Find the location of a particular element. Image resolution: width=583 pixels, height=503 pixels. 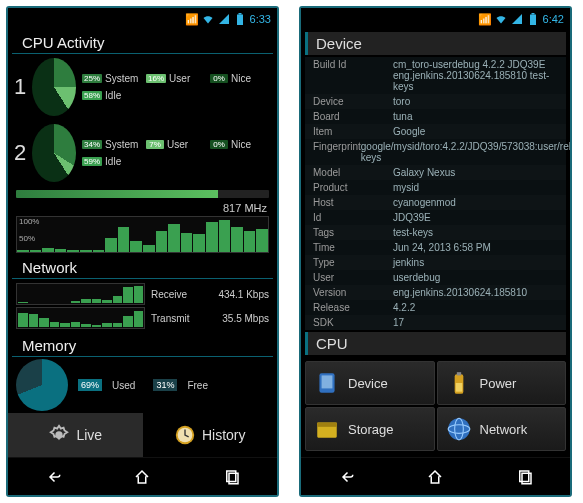

row-key: SDK is located at coordinates (353, 322).